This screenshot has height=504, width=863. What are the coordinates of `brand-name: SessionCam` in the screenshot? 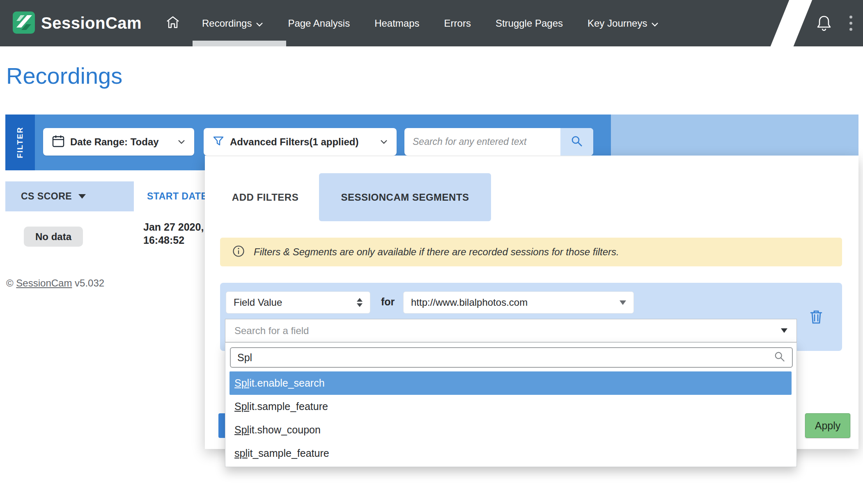 It's located at (91, 23).